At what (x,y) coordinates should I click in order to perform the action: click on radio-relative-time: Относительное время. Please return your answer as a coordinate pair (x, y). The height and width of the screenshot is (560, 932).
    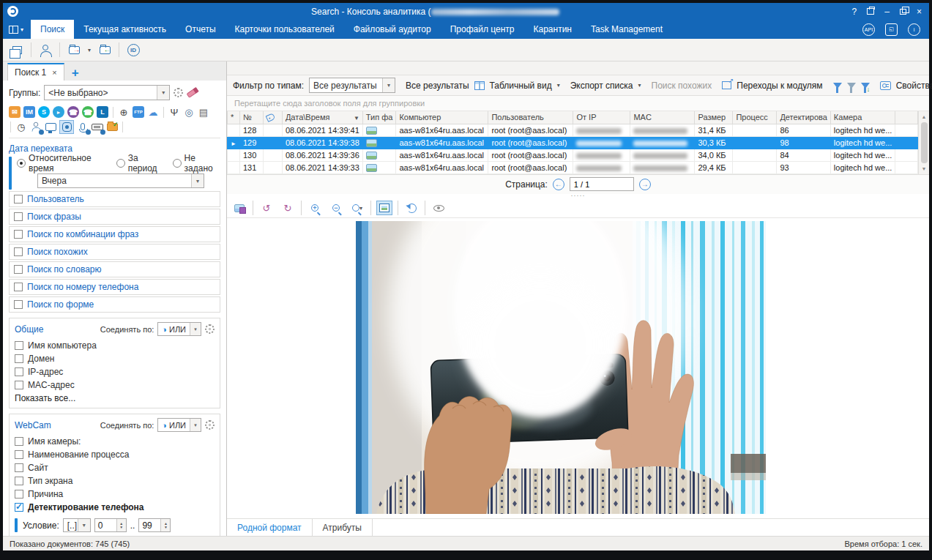
    Looking at the image, I should click on (62, 163).